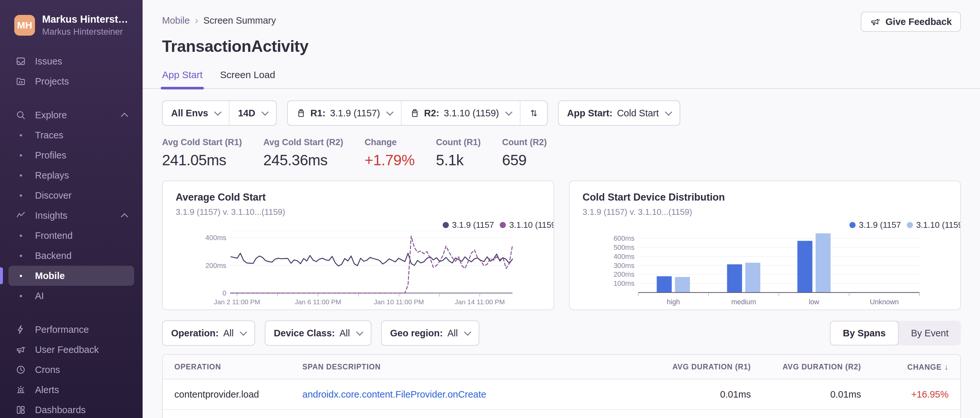  I want to click on sidebar-item-label: Crons, so click(48, 370).